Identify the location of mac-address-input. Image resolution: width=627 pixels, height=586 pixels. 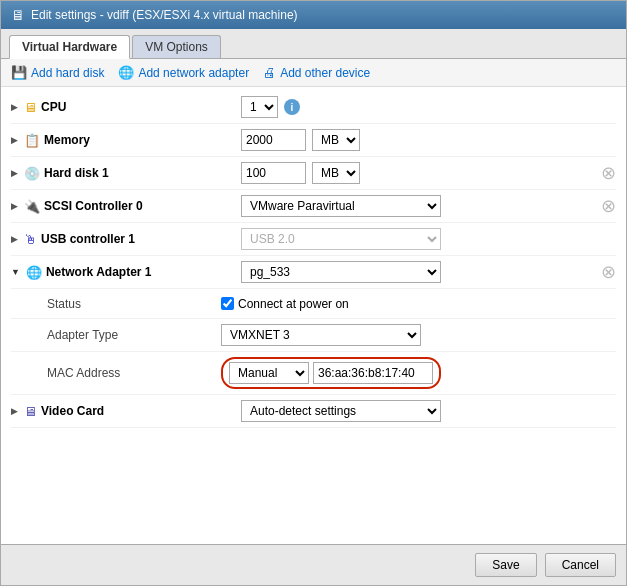
(373, 373).